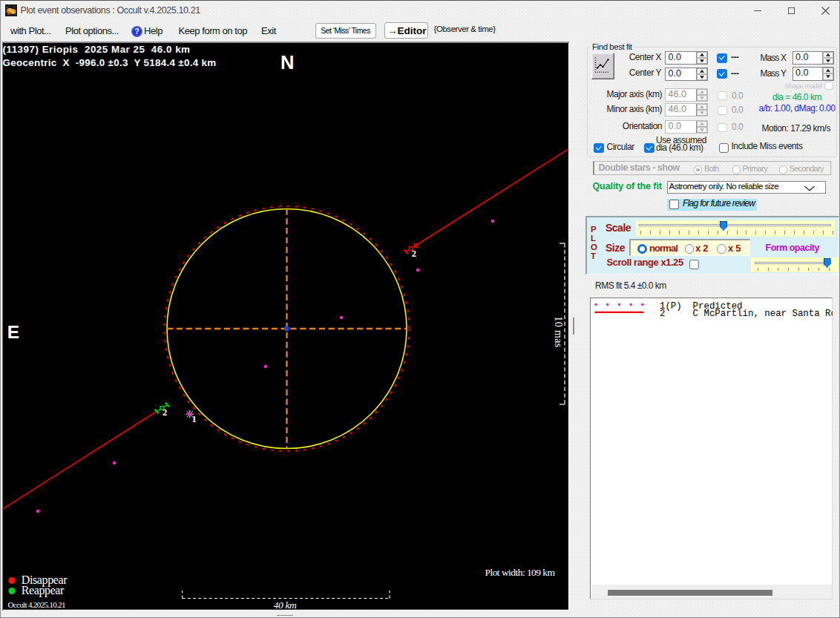 This screenshot has width=840, height=618. What do you see at coordinates (13, 332) in the screenshot?
I see `svg-text: E` at bounding box center [13, 332].